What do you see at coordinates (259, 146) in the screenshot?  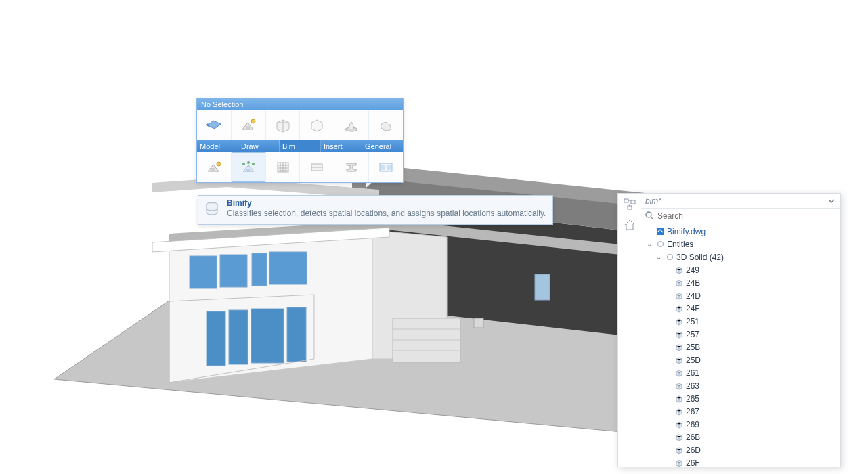 I see `tab-draw: Draw` at bounding box center [259, 146].